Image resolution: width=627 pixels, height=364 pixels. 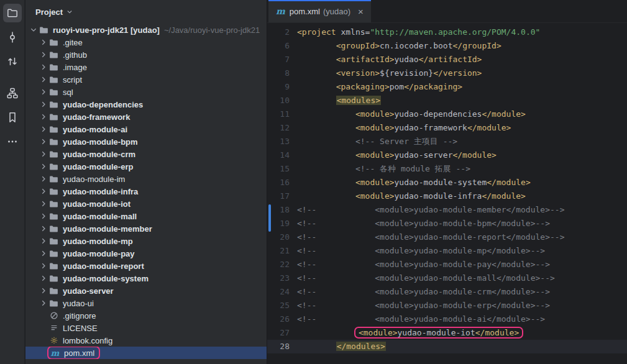 I want to click on line-number: 22, so click(x=278, y=265).